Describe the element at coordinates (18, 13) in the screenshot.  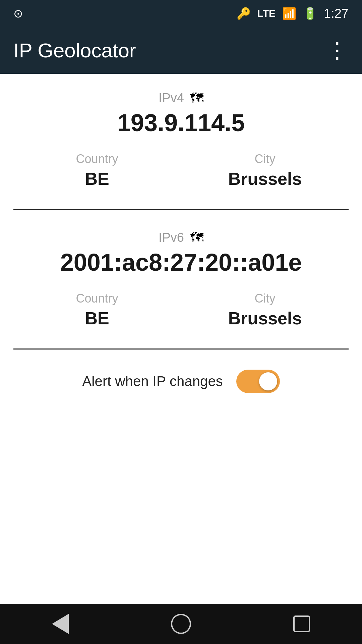
I see `status-bar-left-icons: ⊙` at that location.